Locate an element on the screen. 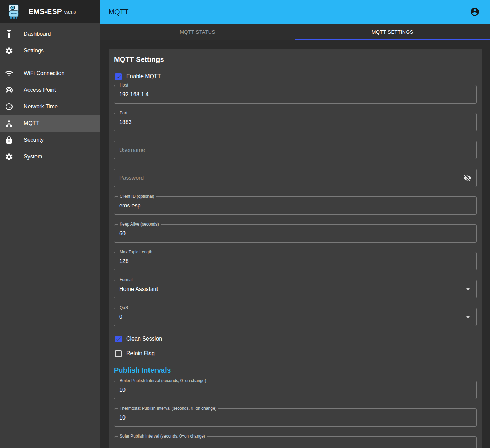  sidebar-item-access-point: Access Point is located at coordinates (50, 90).